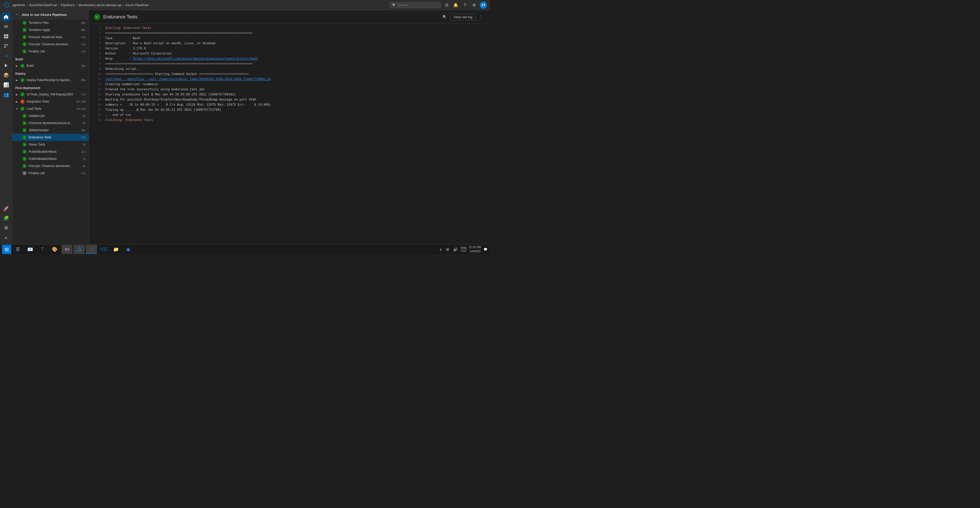 This screenshot has height=508, width=980. What do you see at coordinates (475, 249) in the screenshot?
I see `taskbar-time: 12:01 PM 1/4/2021` at bounding box center [475, 249].